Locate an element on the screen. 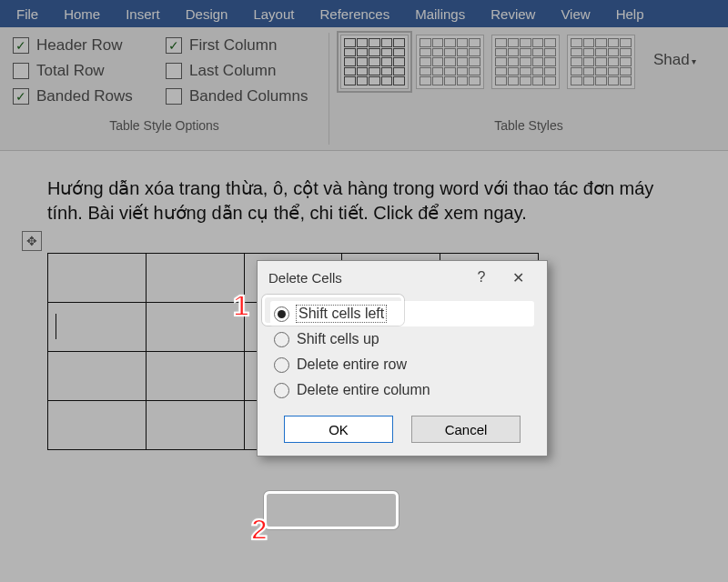 Image resolution: width=728 pixels, height=582 pixels. checkbox-banded-columns: Banded Columns is located at coordinates (237, 96).